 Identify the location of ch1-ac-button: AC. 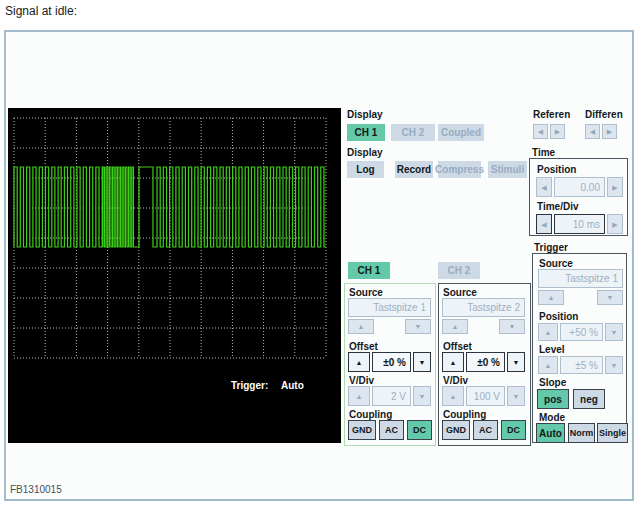
(392, 430).